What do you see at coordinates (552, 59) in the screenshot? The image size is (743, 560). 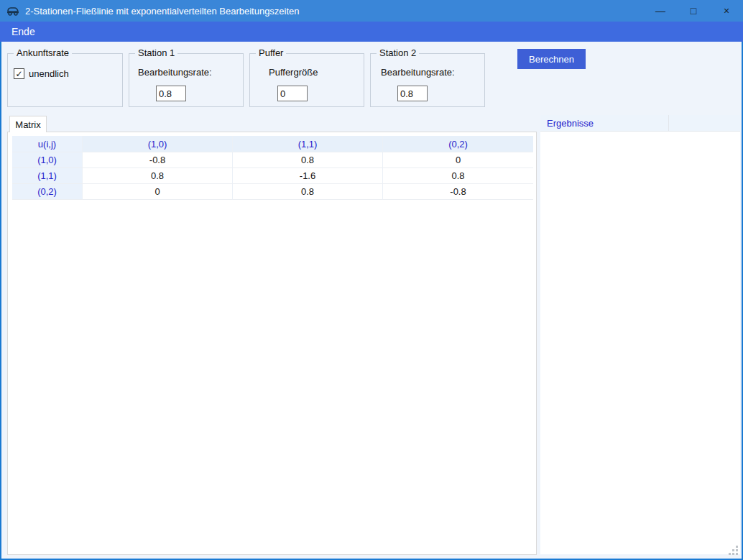 I see `berechnen-button: Berechnen` at bounding box center [552, 59].